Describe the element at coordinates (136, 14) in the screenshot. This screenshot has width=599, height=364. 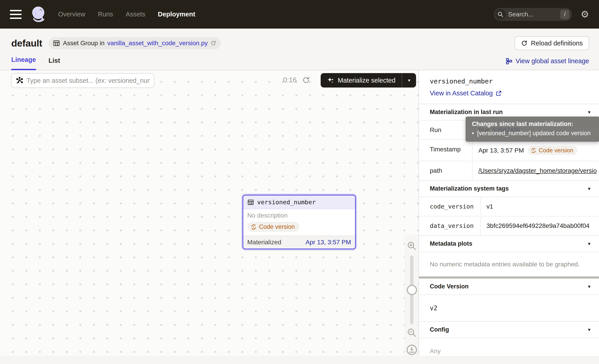
I see `nav-link-assets: Assets` at that location.